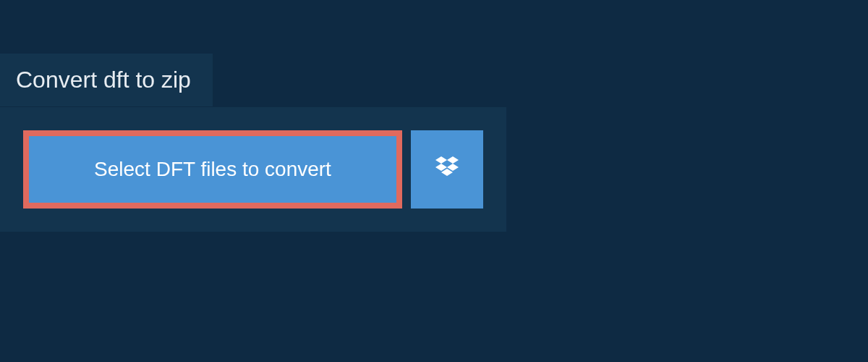 Image resolution: width=868 pixels, height=362 pixels. What do you see at coordinates (106, 80) in the screenshot?
I see `tab-convert: Convert dft to zip` at bounding box center [106, 80].